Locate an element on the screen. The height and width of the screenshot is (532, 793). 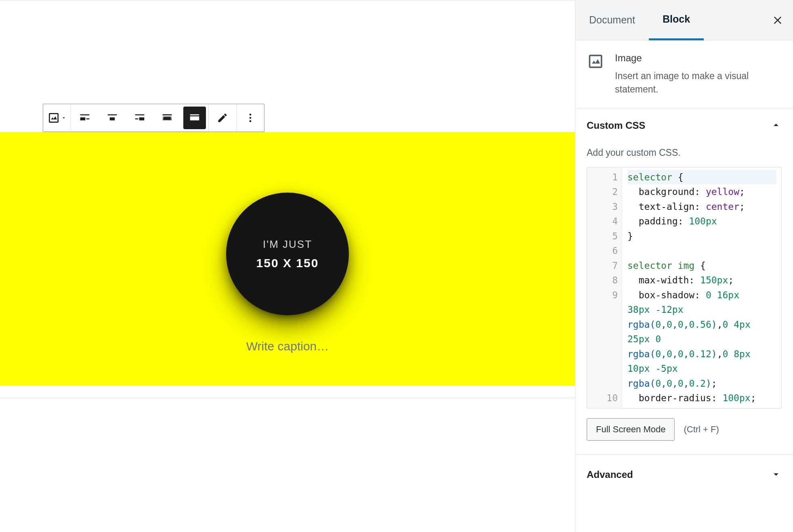
panel-title: Advanced is located at coordinates (610, 475).